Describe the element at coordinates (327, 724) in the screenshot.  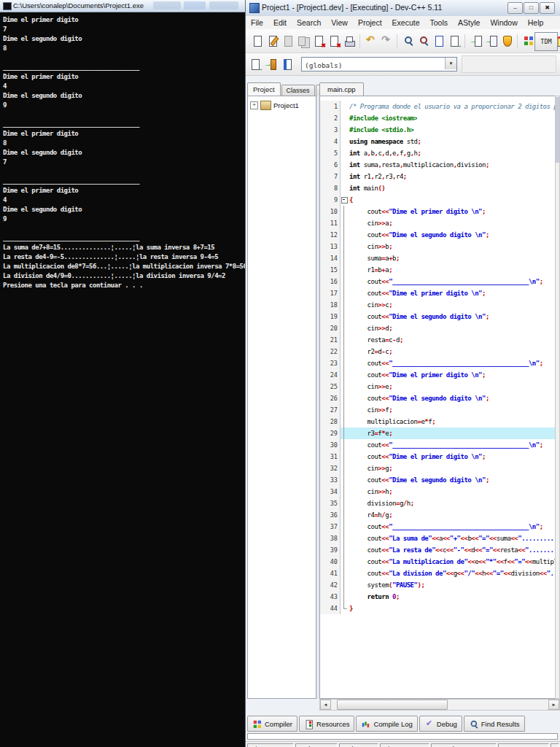
I see `tab-resources: Resources` at that location.